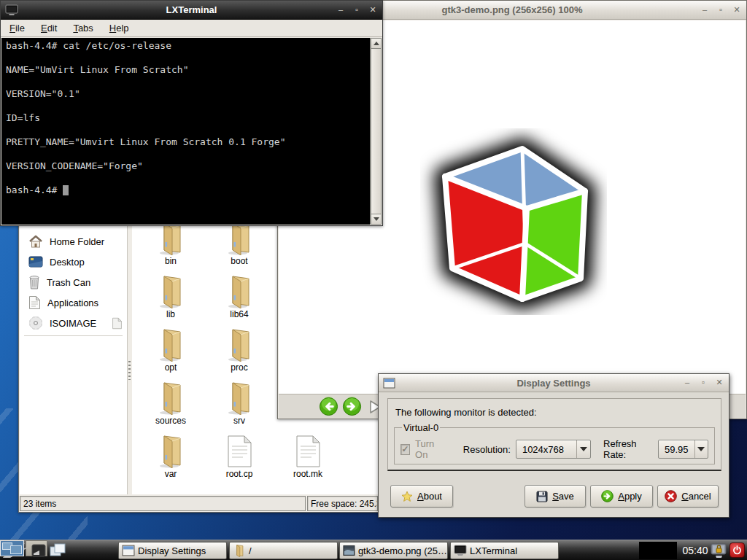 Image resolution: width=747 pixels, height=560 pixels. I want to click on folder-item: lib, so click(171, 295).